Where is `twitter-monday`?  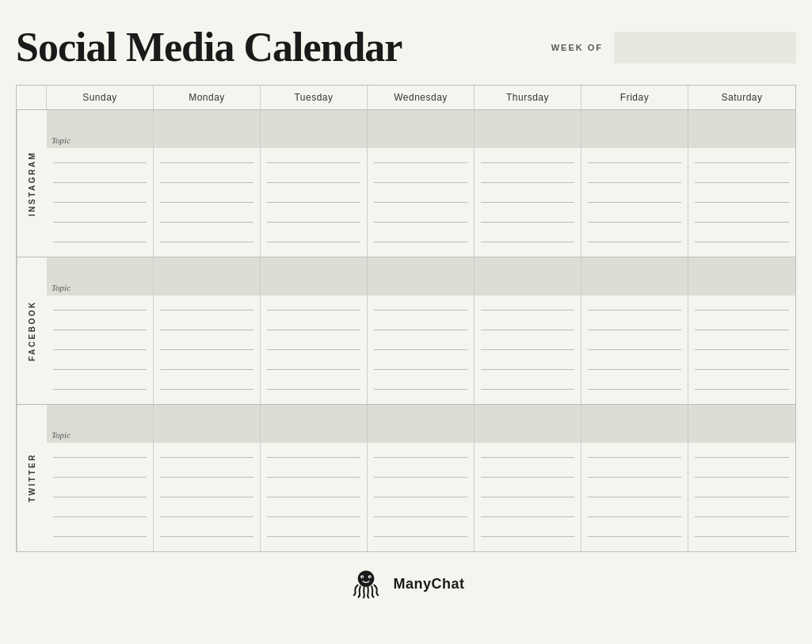
twitter-monday is located at coordinates (208, 478).